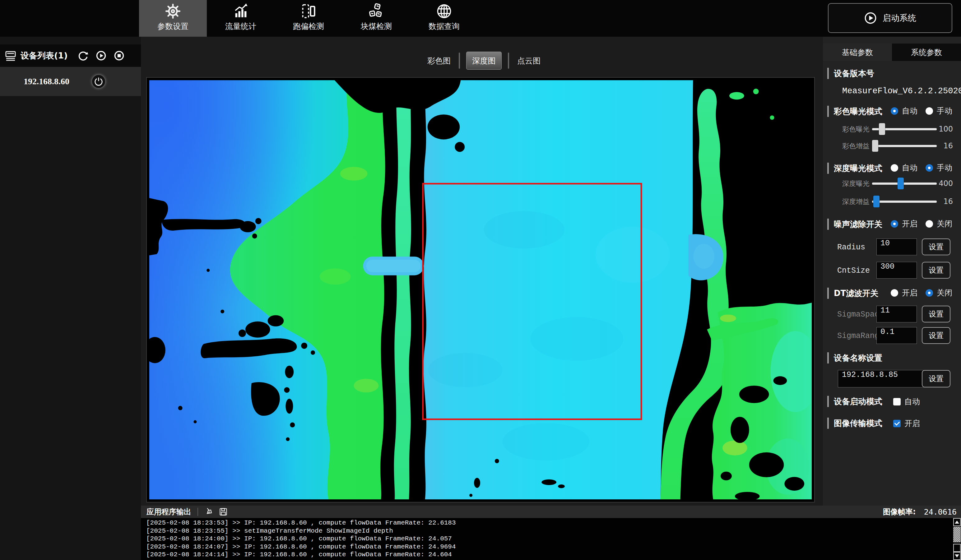  Describe the element at coordinates (957, 556) in the screenshot. I see `scroll-down-button` at that location.